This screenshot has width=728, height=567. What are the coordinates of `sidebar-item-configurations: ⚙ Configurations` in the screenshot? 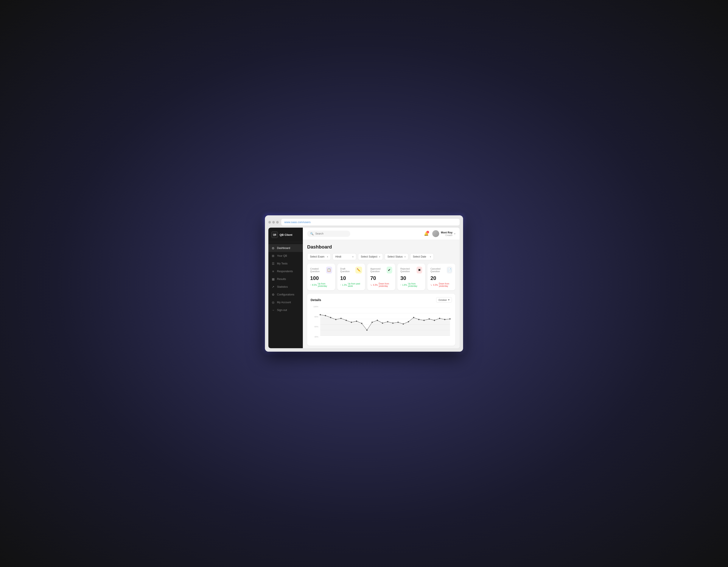 It's located at (285, 295).